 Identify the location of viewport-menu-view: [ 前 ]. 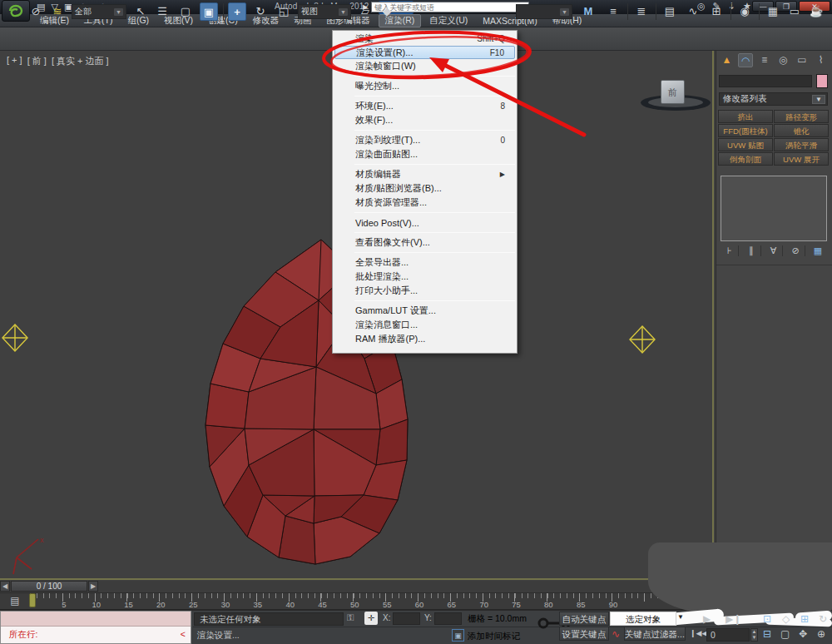
(37, 62).